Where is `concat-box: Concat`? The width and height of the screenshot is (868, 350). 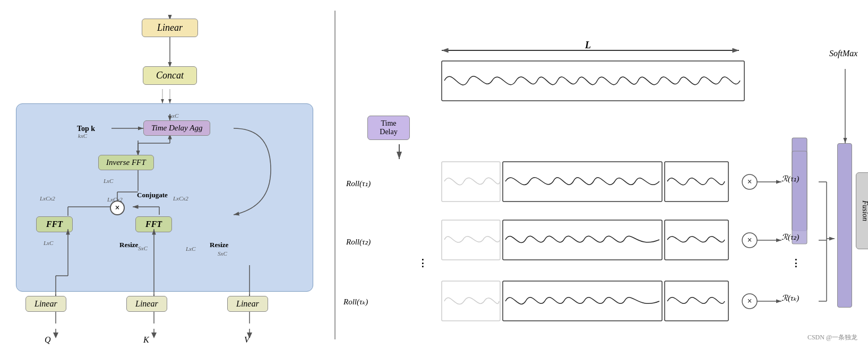
concat-box: Concat is located at coordinates (170, 75).